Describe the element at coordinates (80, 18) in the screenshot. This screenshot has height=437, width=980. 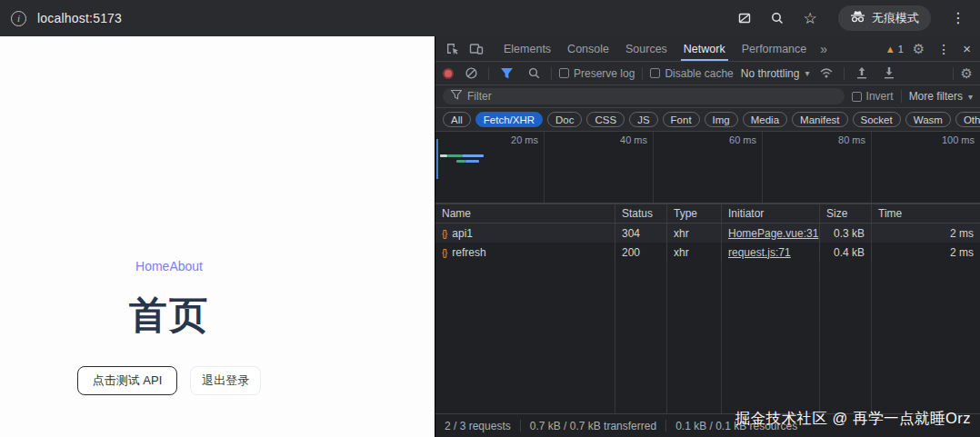
I see `url-text: localhost:5173` at that location.